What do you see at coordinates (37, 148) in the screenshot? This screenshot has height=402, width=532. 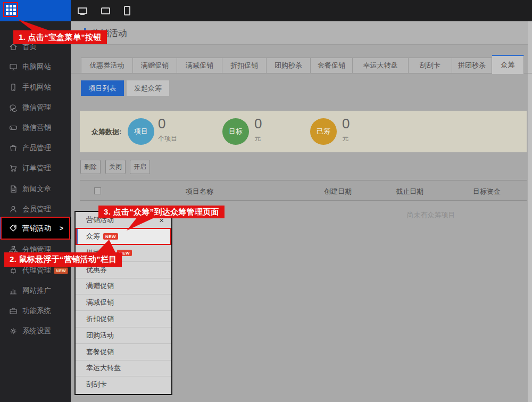 I see `sidebar-item-label: 产品管理` at bounding box center [37, 148].